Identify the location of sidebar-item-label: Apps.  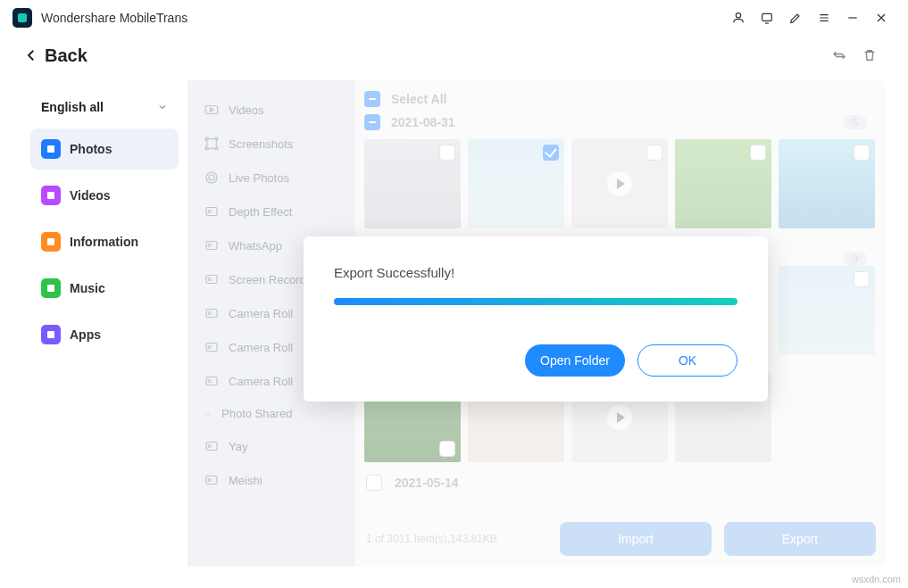
(86, 335).